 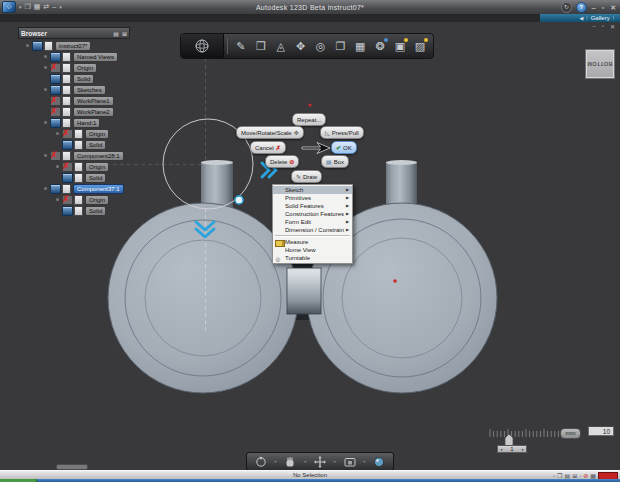 I want to click on pan-icon, so click(x=290, y=462).